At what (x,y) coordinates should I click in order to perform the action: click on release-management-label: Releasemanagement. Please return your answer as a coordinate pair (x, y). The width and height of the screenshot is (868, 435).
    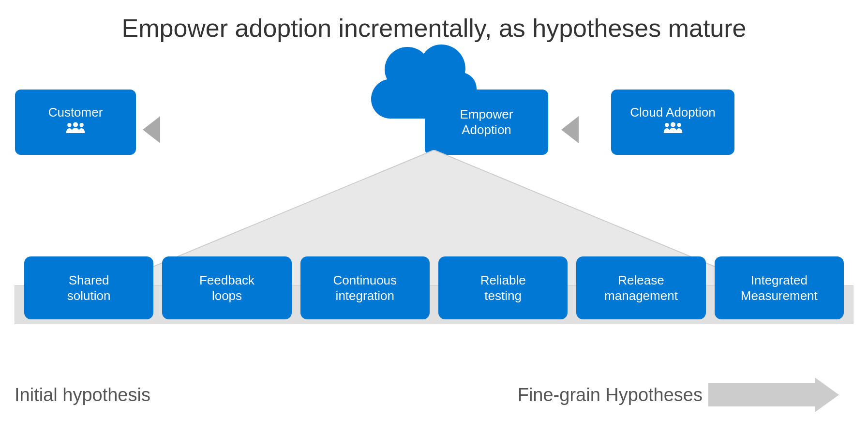
    Looking at the image, I should click on (641, 288).